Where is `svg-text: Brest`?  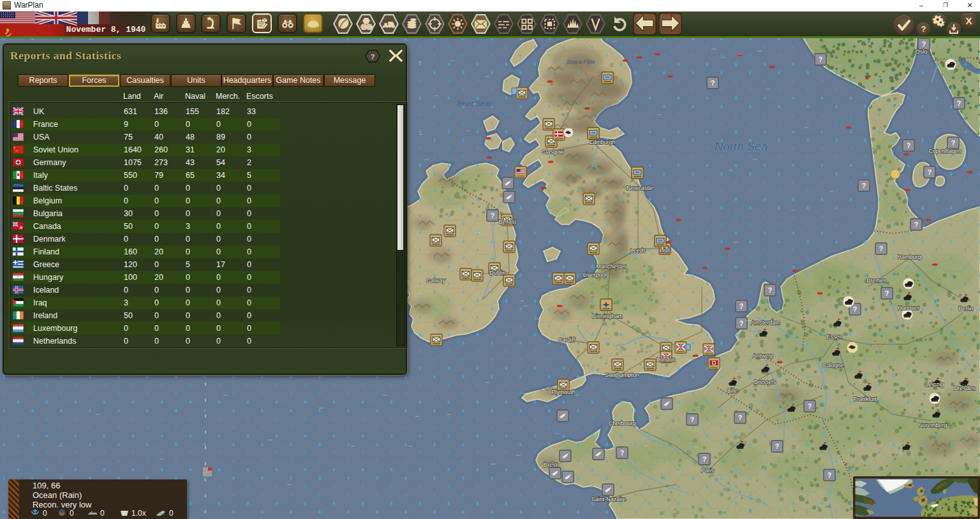 svg-text: Brest is located at coordinates (551, 465).